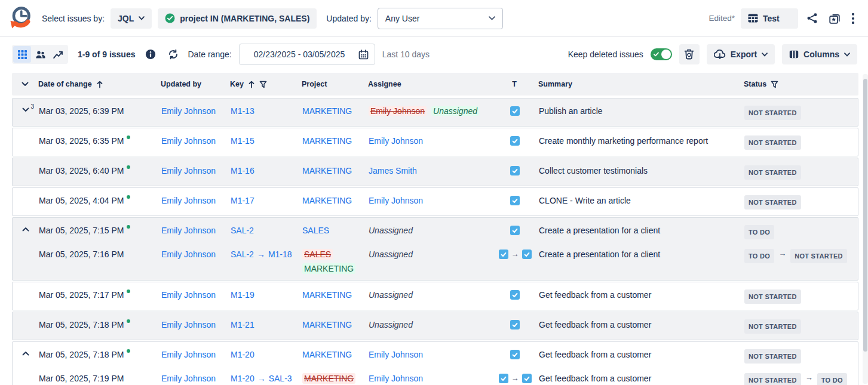 The image size is (868, 385). What do you see at coordinates (435, 112) in the screenshot?
I see `change-entry: 3Mar 03, 2025, 6:39 PMEmily JohnsonM1-13…` at bounding box center [435, 112].